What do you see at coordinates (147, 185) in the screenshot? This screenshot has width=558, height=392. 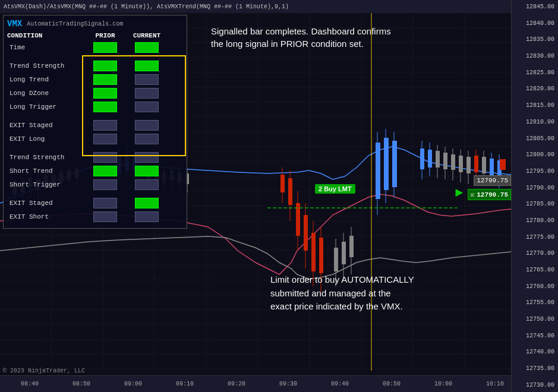 I see `current-short-trigger` at bounding box center [147, 185].